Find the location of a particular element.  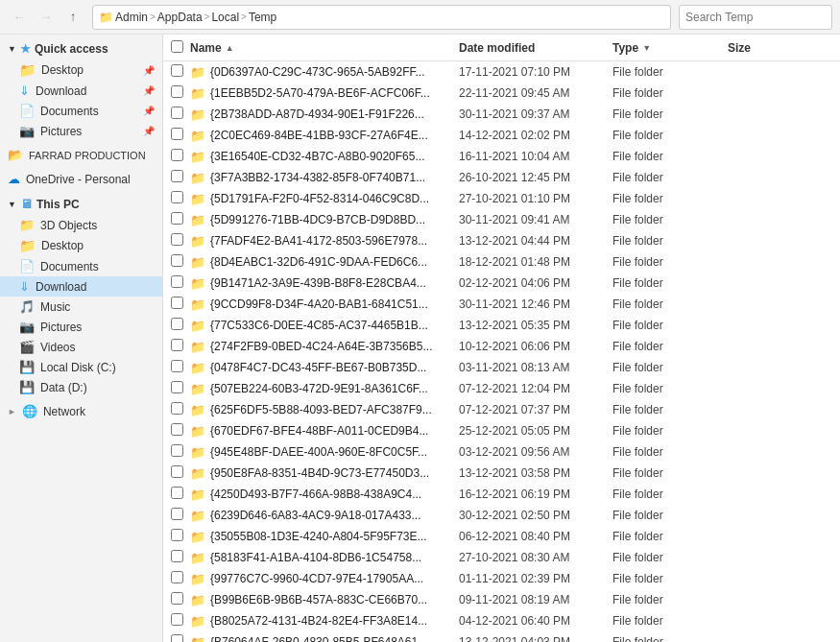

table-row: 📁 {9CCD99F8-D34F-4A20-BAB1-6841C51... 30… is located at coordinates (501, 304).